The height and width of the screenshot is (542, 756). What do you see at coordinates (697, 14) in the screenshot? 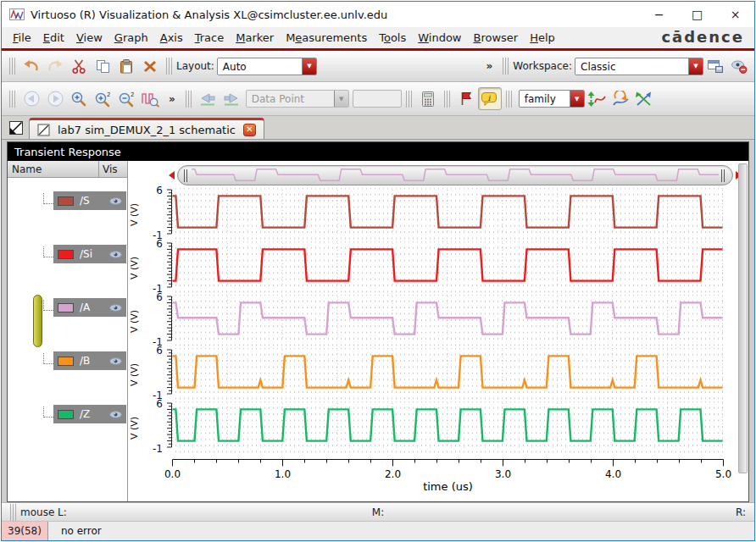
I see `maximize-button: □` at bounding box center [697, 14].